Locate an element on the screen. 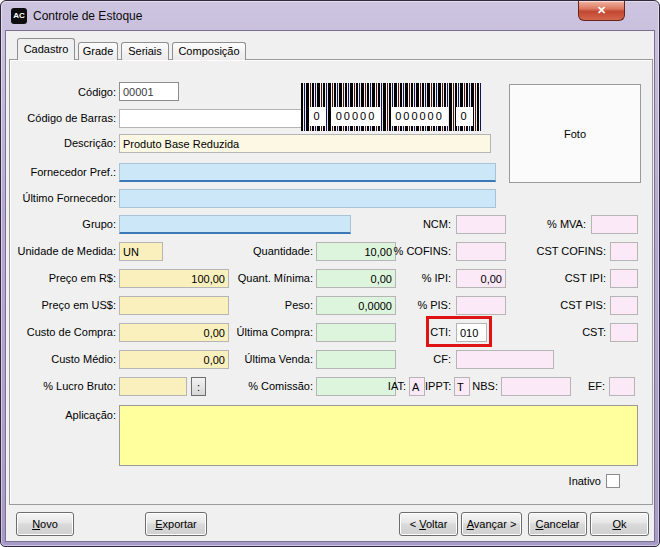  grupo-input is located at coordinates (235, 224).